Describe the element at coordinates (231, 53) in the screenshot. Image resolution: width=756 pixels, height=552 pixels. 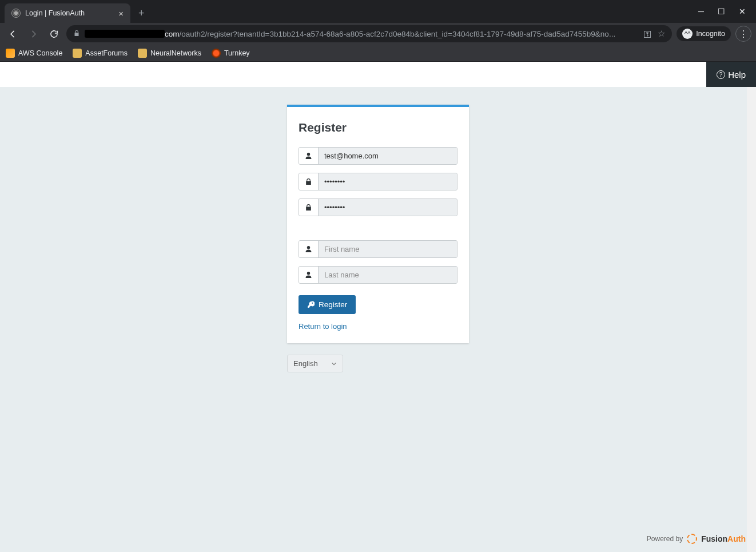
I see `bookmark-turnkey: Turnkey` at that location.